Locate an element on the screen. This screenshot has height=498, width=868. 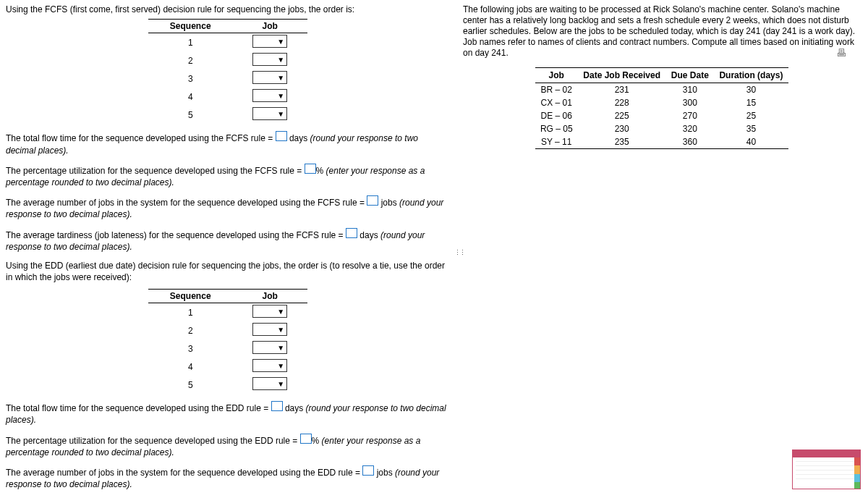
cell: 310 is located at coordinates (690, 90).